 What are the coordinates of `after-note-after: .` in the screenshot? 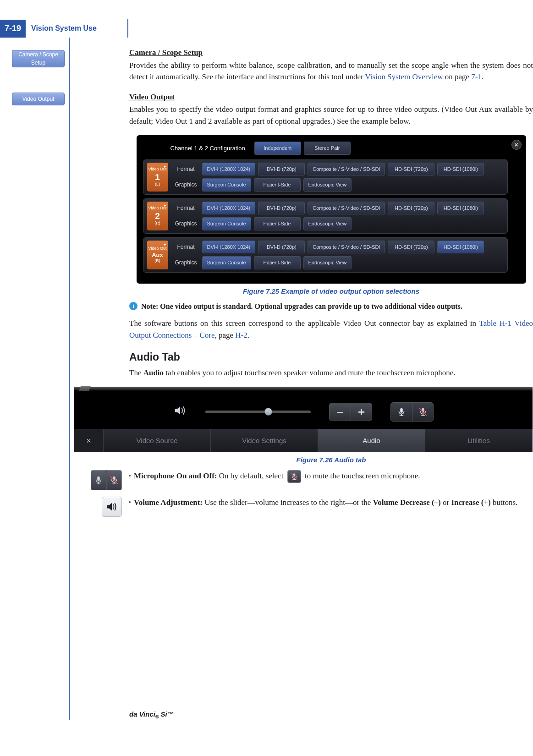 It's located at (248, 335).